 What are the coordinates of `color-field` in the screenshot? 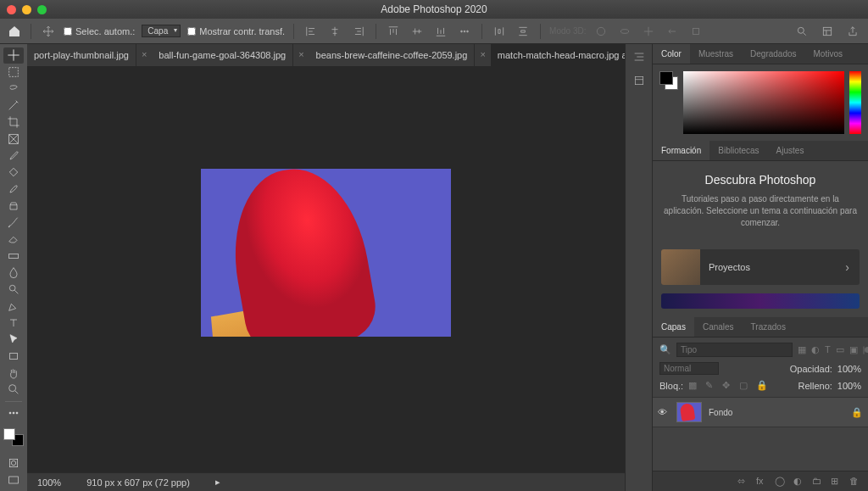 It's located at (764, 103).